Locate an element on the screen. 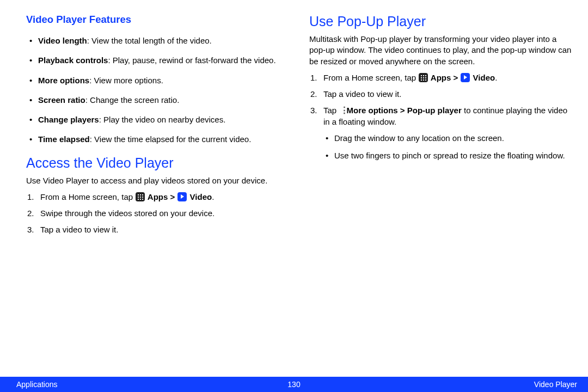  sub-bullet: Drag the window to any location on the s… is located at coordinates (447, 138).